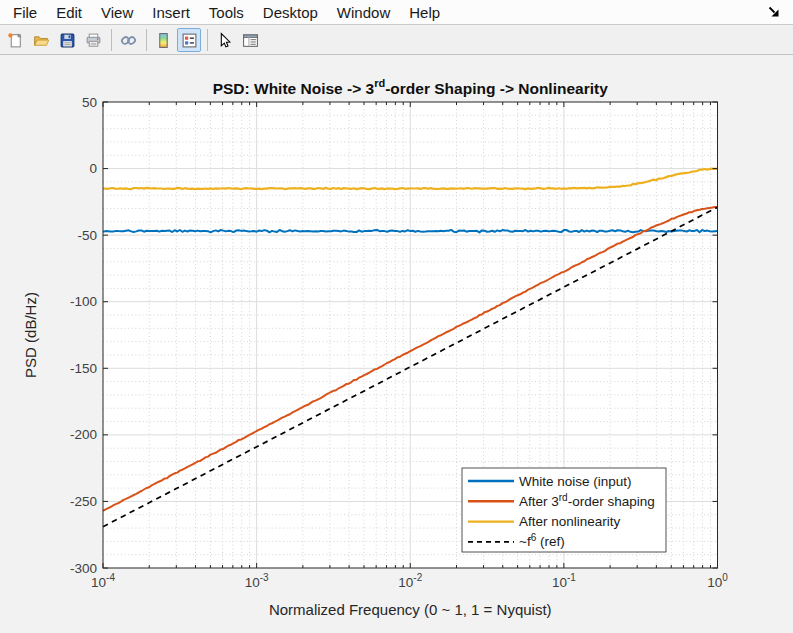 Image resolution: width=793 pixels, height=633 pixels. What do you see at coordinates (542, 540) in the screenshot?
I see `legend-label: ~f6 (ref)` at bounding box center [542, 540].